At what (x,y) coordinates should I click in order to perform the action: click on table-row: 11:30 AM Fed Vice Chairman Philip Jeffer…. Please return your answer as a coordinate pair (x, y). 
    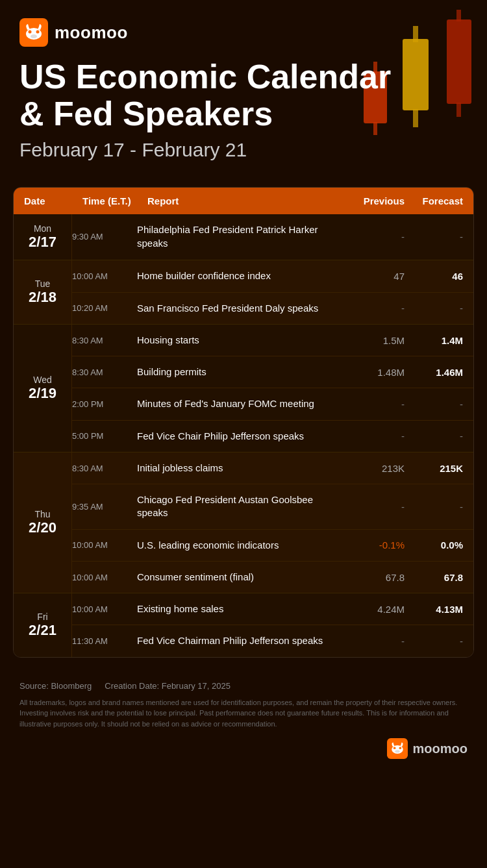
    Looking at the image, I should click on (273, 641).